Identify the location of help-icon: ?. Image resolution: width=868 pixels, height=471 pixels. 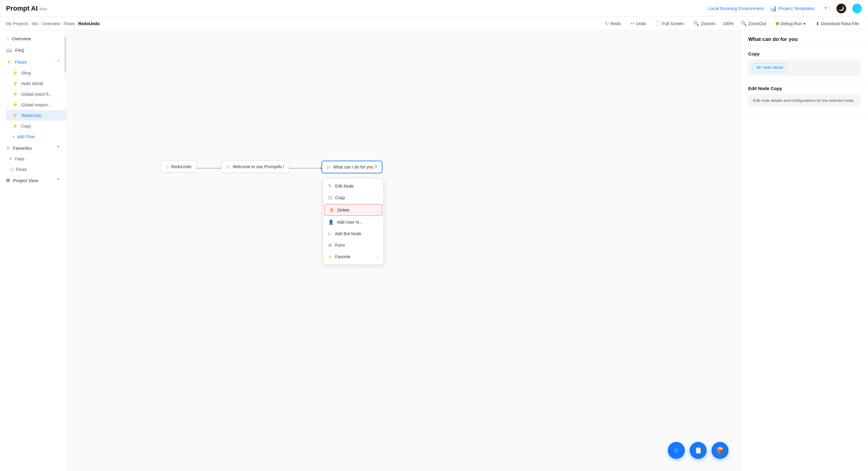
(826, 8).